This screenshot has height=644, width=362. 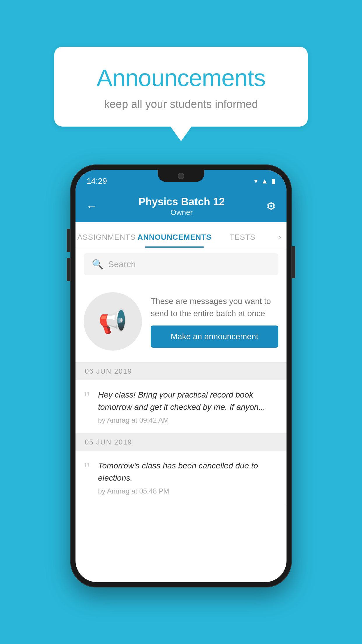 I want to click on megaphone-icon: 📢, so click(x=113, y=321).